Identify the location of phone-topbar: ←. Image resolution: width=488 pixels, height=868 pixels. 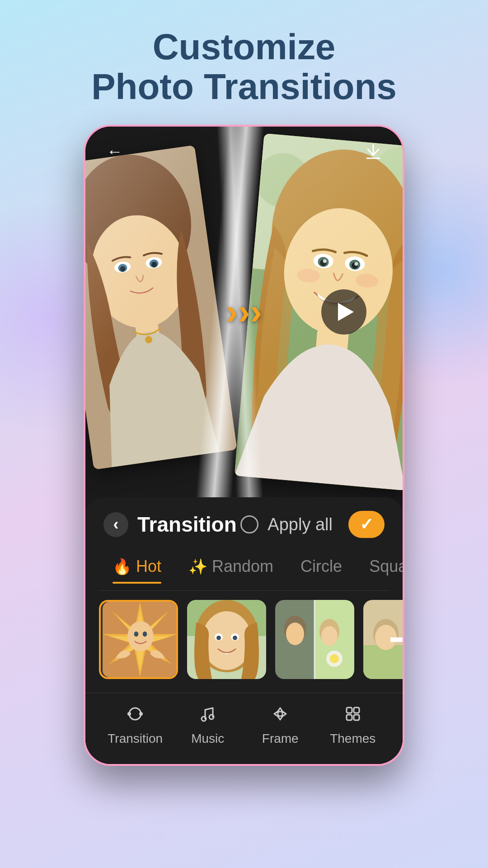
(244, 149).